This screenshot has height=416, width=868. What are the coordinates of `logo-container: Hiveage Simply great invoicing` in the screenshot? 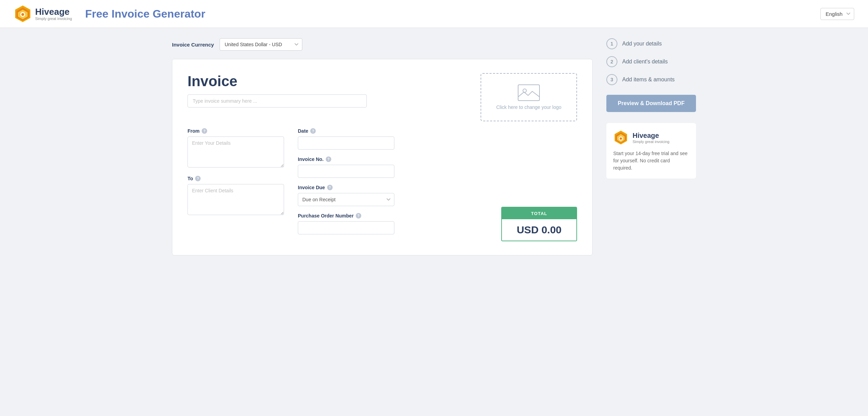 It's located at (43, 14).